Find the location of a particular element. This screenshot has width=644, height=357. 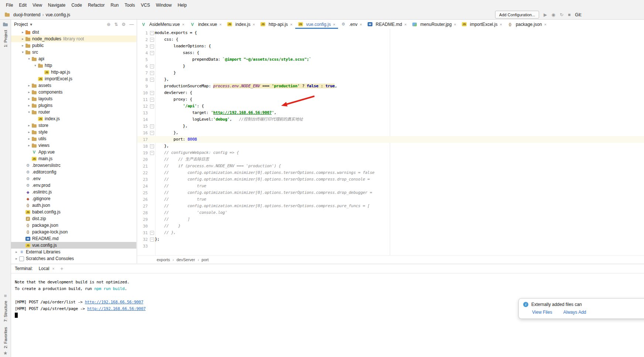

code-line: 8 }, is located at coordinates (391, 80).